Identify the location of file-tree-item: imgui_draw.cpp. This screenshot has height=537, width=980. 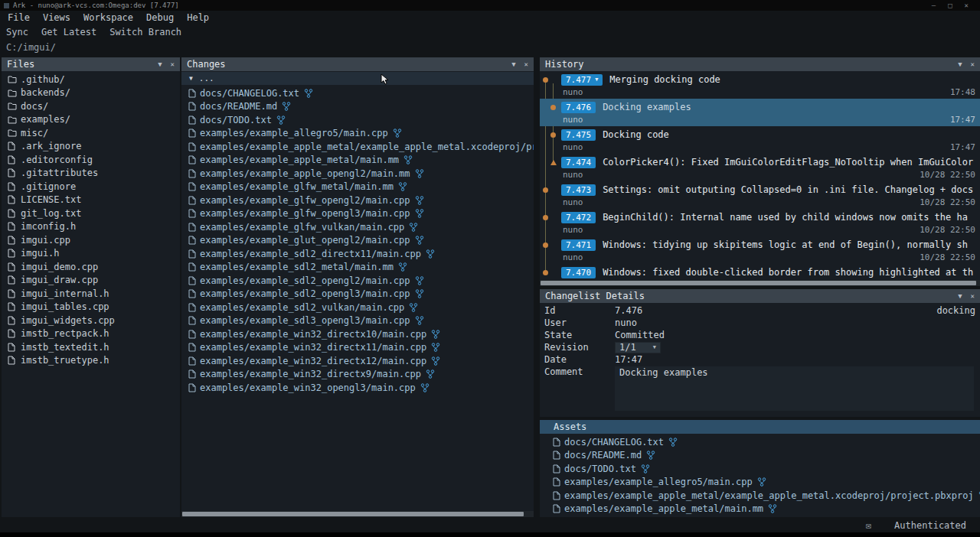
(90, 281).